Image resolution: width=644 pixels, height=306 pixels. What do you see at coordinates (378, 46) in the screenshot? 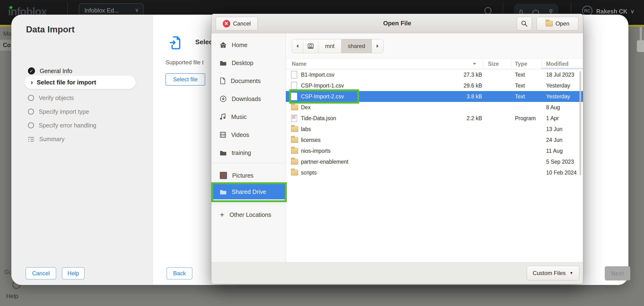
I see `forward-arrow-button` at bounding box center [378, 46].